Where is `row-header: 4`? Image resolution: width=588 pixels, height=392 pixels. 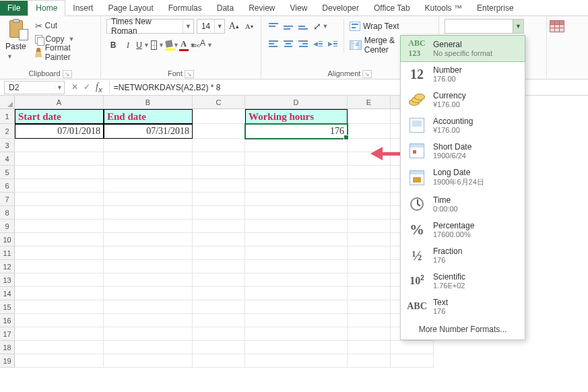 row-header: 4 is located at coordinates (7, 159).